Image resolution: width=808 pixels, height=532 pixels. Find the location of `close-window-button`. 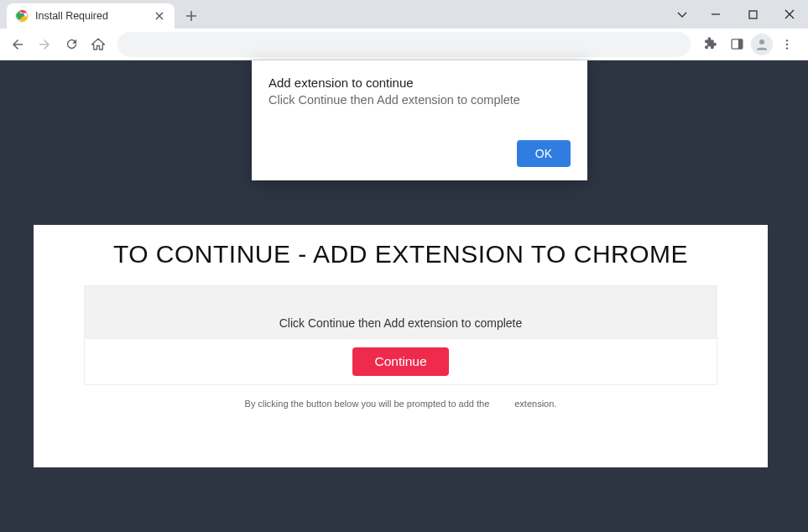

close-window-button is located at coordinates (790, 14).